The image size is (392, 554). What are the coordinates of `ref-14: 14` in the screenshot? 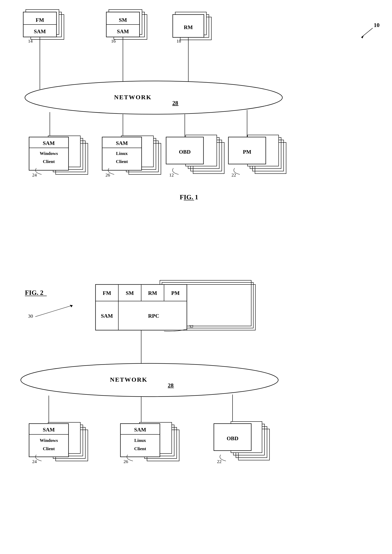 It's located at (30, 41).